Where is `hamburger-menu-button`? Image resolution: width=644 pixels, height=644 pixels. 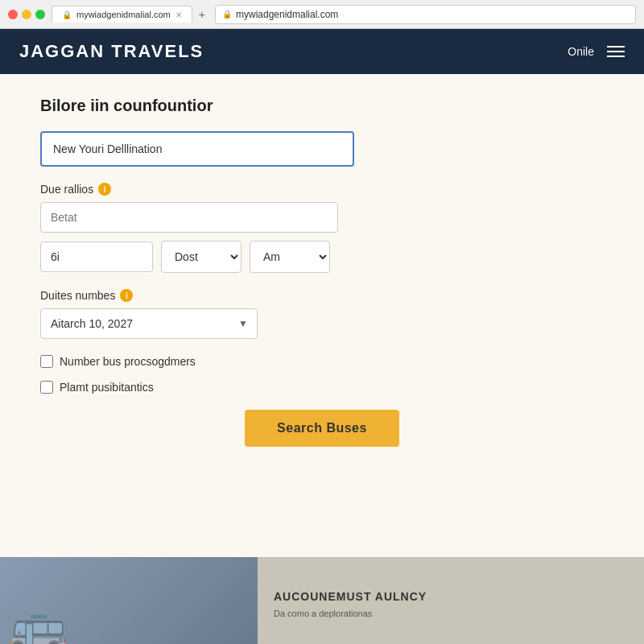 hamburger-menu-button is located at coordinates (616, 52).